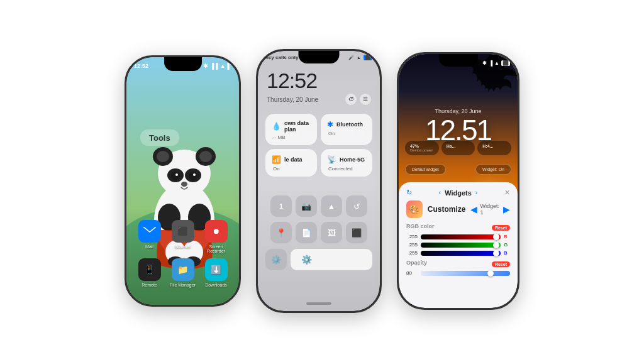  I want to click on wp-b-track, so click(460, 253).